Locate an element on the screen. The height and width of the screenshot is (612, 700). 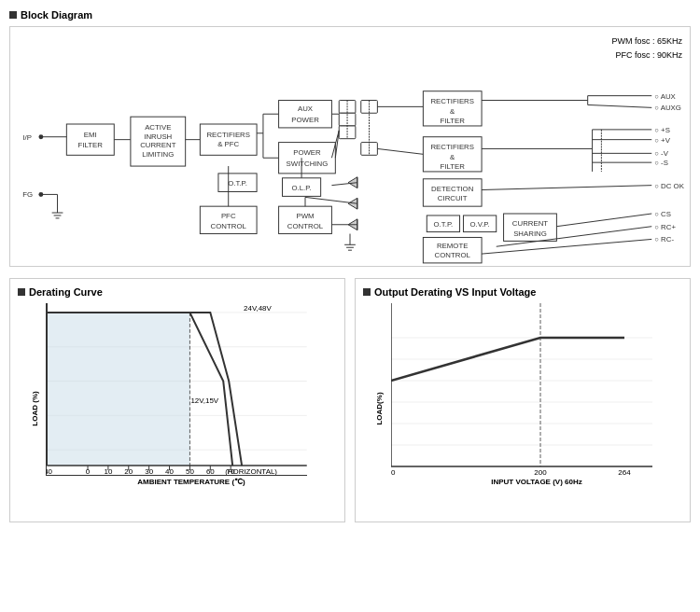
svg-text: & PFC is located at coordinates (228, 144).